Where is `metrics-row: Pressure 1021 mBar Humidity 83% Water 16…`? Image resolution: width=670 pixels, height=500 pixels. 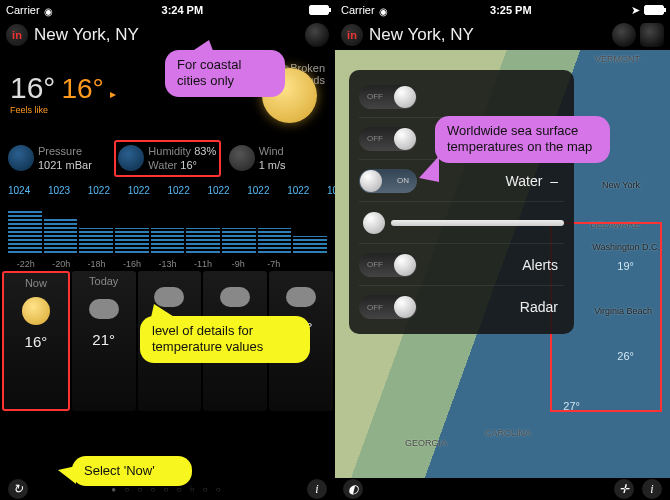
metrics-row: Pressure 1021 mBar Humidity 83% Water 16… is located at coordinates (168, 158).